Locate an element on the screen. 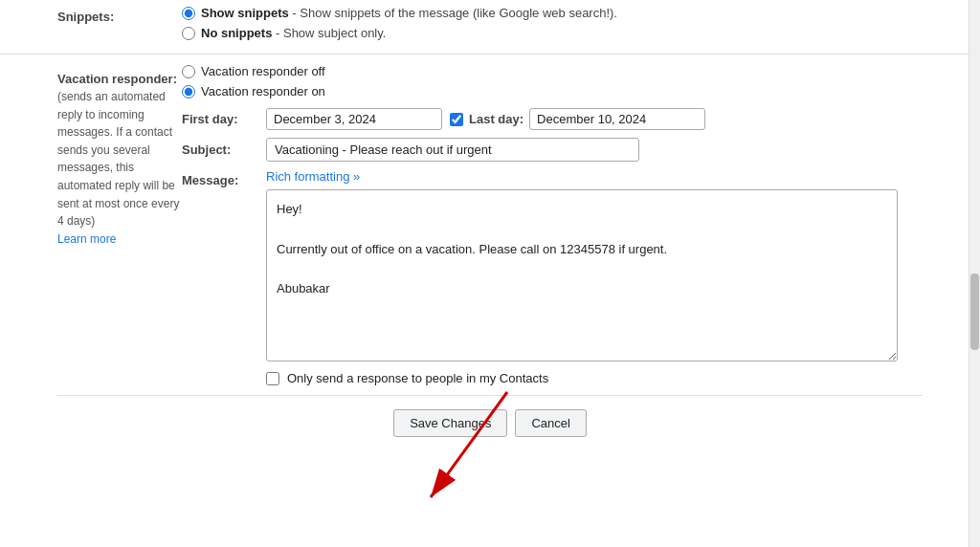  last-day-group: Last day: is located at coordinates (578, 119).